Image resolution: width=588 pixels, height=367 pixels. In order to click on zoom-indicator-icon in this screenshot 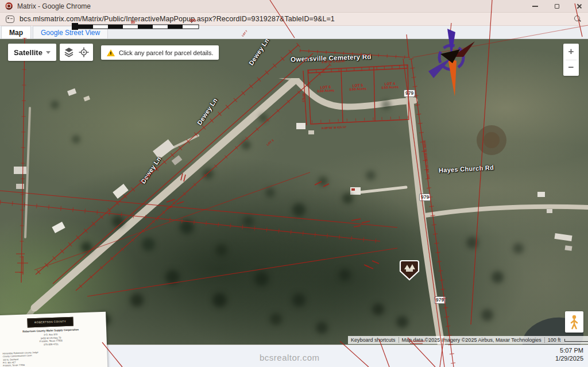, I will do `click(578, 19)`.